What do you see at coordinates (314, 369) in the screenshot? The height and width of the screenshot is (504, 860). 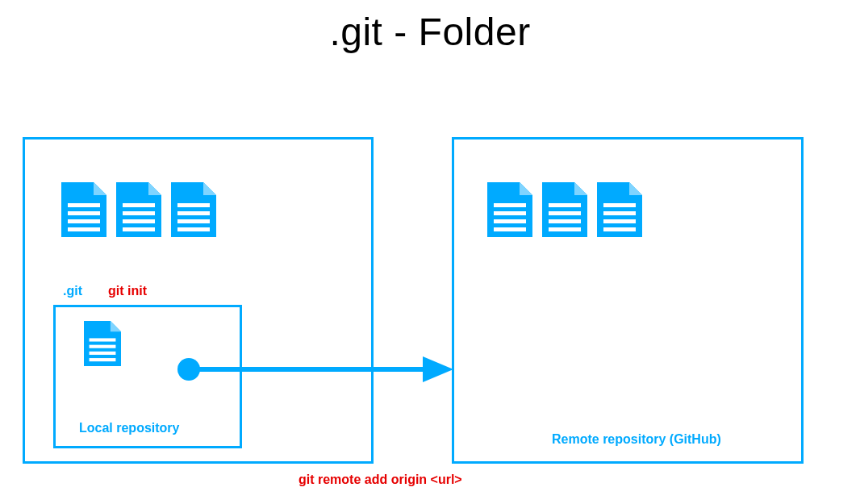 I see `push-arrow-icon` at bounding box center [314, 369].